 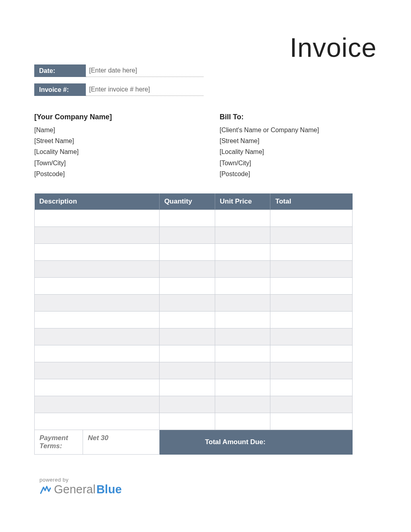 I want to click on header-description: Description, so click(x=97, y=202).